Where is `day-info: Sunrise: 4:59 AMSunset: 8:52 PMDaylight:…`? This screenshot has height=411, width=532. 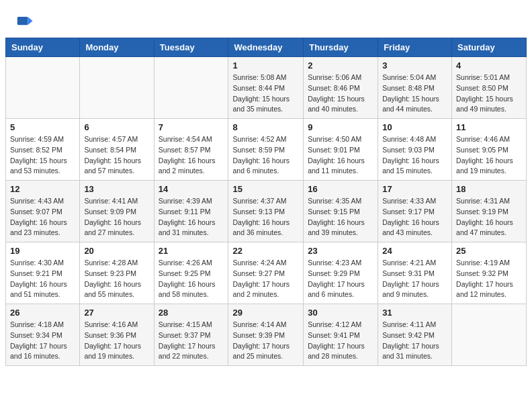
day-info: Sunrise: 4:59 AMSunset: 8:52 PMDaylight:… is located at coordinates (43, 156).